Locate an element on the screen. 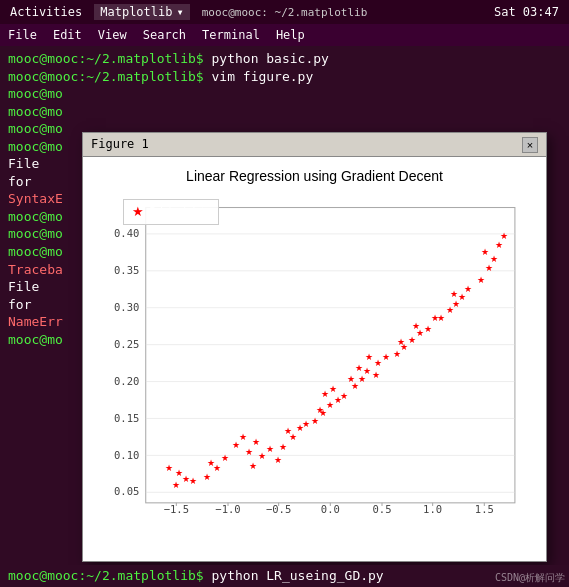 The height and width of the screenshot is (587, 569). menu-help: Help is located at coordinates (290, 36).